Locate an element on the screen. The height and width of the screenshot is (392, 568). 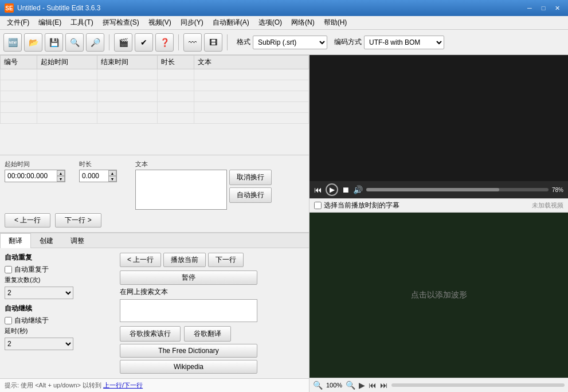
subtitle-table: 编号 起始时间 结束时间 时长 文本 is located at coordinates (155, 89).